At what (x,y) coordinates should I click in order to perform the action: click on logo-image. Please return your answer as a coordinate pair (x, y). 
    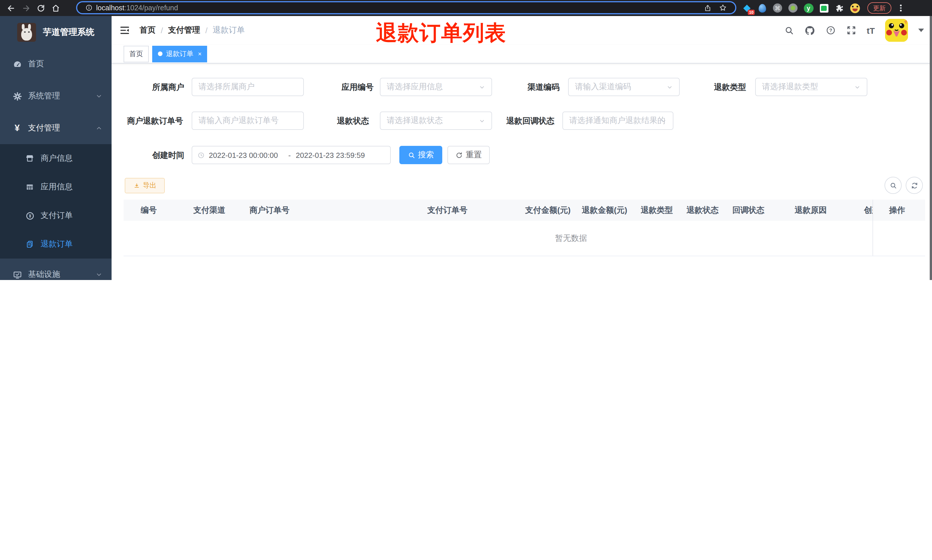
    Looking at the image, I should click on (26, 32).